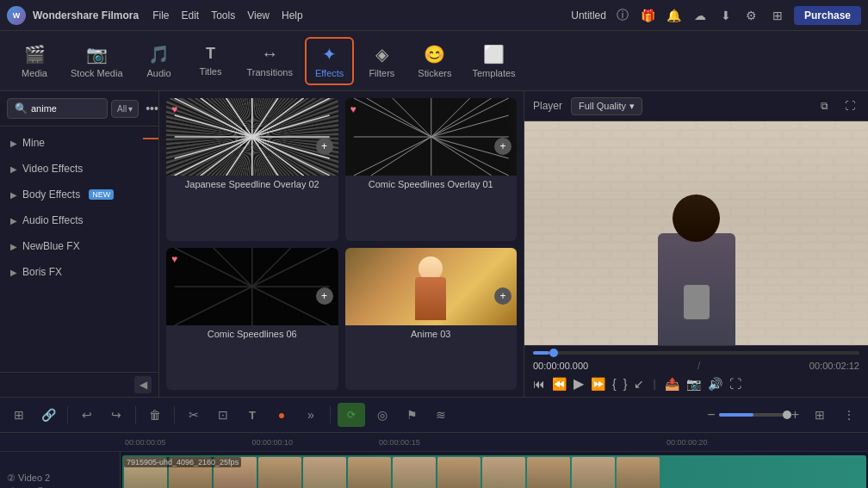  What do you see at coordinates (431, 319) in the screenshot?
I see `effect-card-anime1: + Anime 03` at bounding box center [431, 319].